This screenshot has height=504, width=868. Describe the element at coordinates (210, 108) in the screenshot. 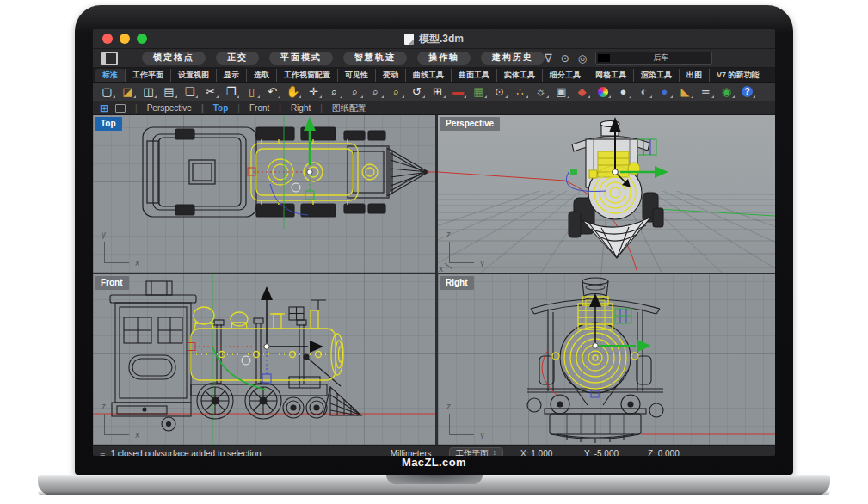

I see `viewport-tab-top: Top` at that location.